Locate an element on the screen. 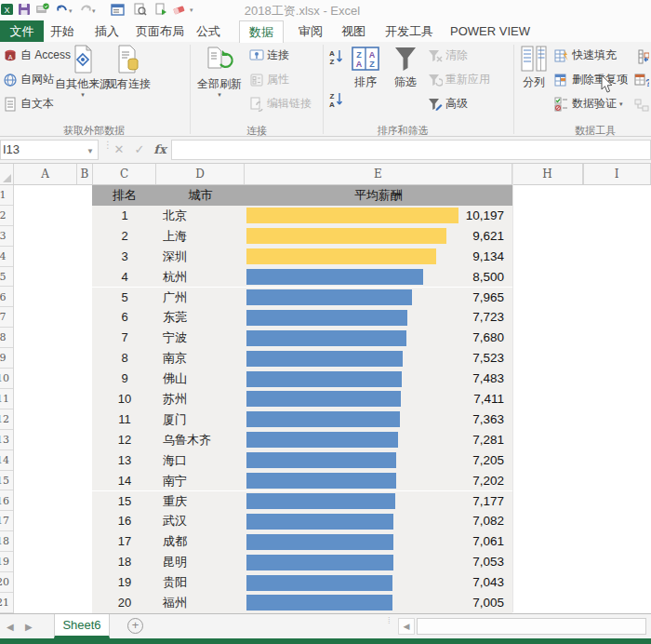  rank-cell: 19 is located at coordinates (125, 583).